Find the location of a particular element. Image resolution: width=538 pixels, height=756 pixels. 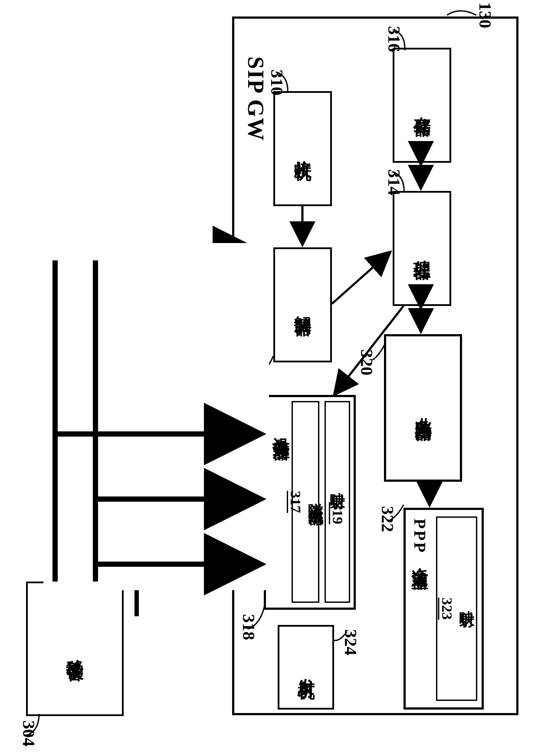

ppp-map-box: 映射 323 is located at coordinates (456, 608).